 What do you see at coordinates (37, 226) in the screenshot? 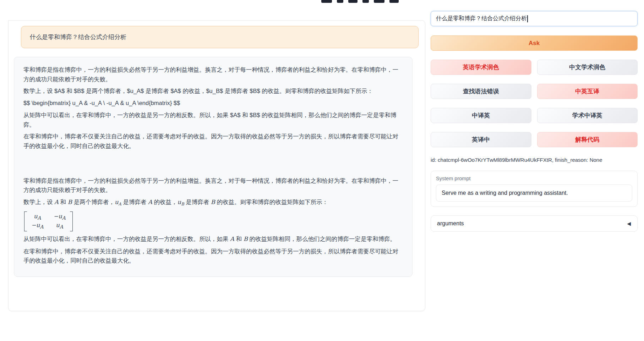
I see `matrix-cell-21: −uA` at bounding box center [37, 226].